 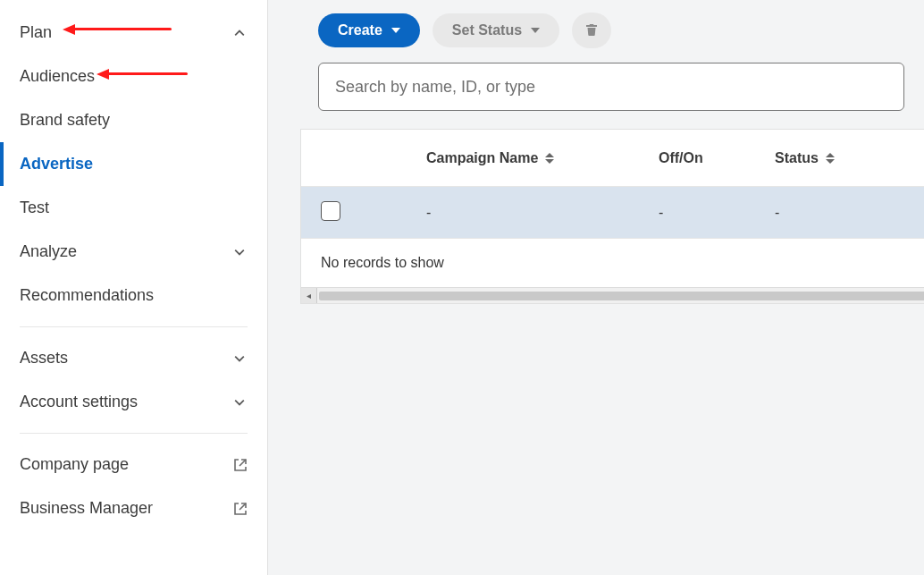 I want to click on table-row: - - - - -, so click(x=613, y=213).